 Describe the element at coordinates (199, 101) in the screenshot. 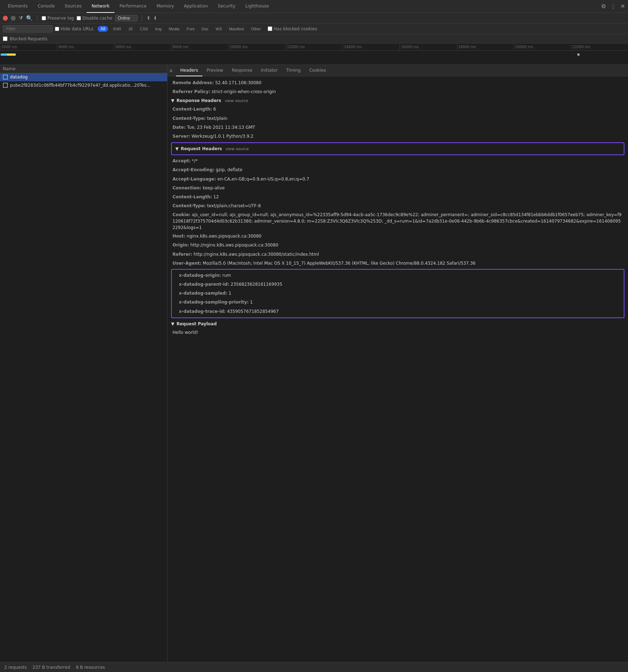

I see `response-headers-label: Response Headers` at that location.